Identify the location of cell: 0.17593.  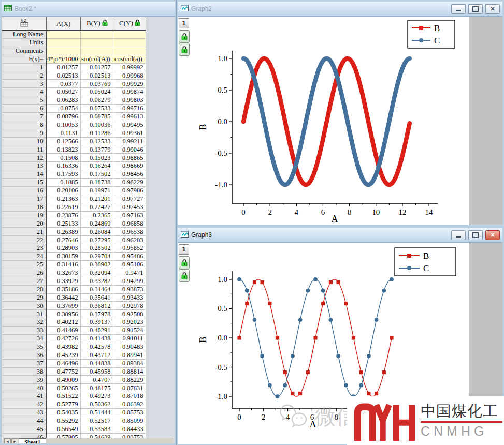
(64, 174).